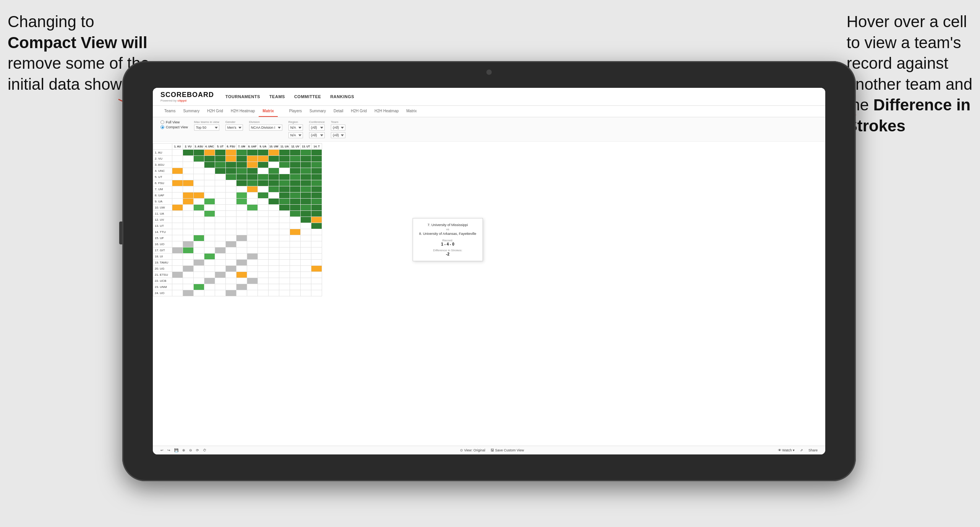  I want to click on filter-region-select2: N/A, so click(296, 135).